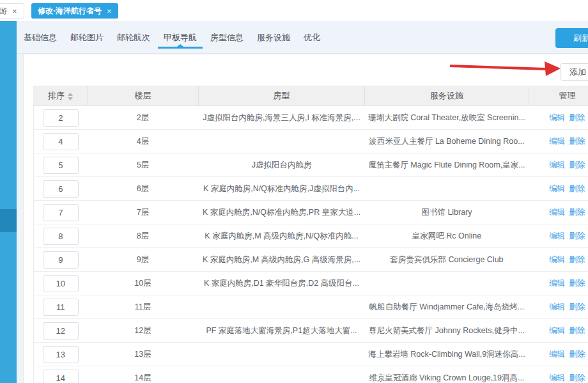 The height and width of the screenshot is (383, 588). I want to click on floor-cell: 6层, so click(143, 189).